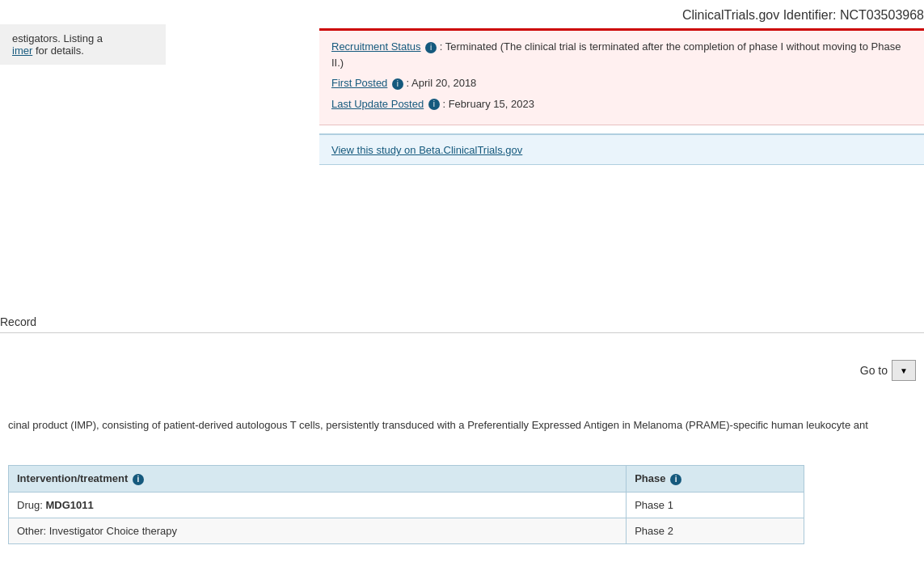 The image size is (924, 575). Describe the element at coordinates (113, 531) in the screenshot. I see `other-name: Investigator Choice therapy` at that location.